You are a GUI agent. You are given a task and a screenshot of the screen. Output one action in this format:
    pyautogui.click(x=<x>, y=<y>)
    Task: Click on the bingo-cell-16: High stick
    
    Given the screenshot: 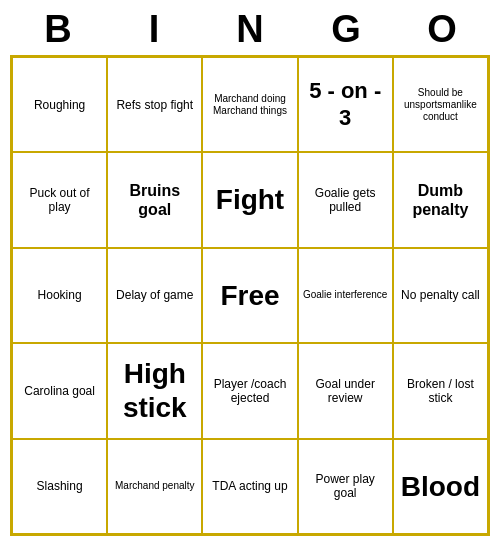 What is the action you would take?
    pyautogui.click(x=154, y=390)
    